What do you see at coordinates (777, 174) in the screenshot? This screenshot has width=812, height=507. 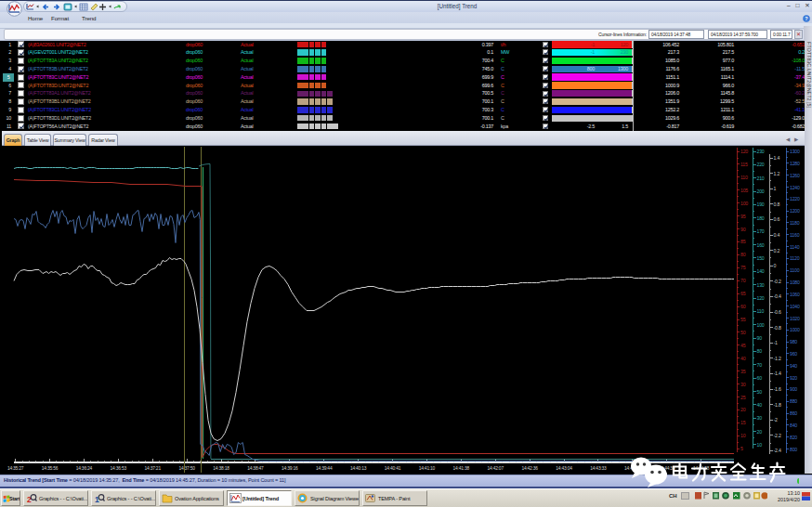 I see `svg-text: 1.2` at bounding box center [777, 174].